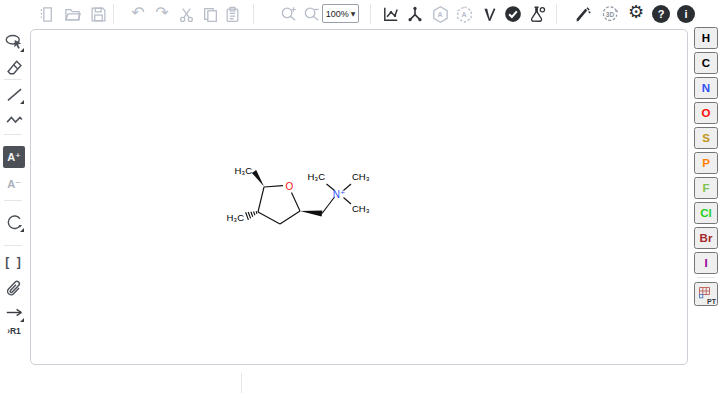  Describe the element at coordinates (610, 14) in the screenshot. I see `3d-viewer-icon: 3D` at that location.